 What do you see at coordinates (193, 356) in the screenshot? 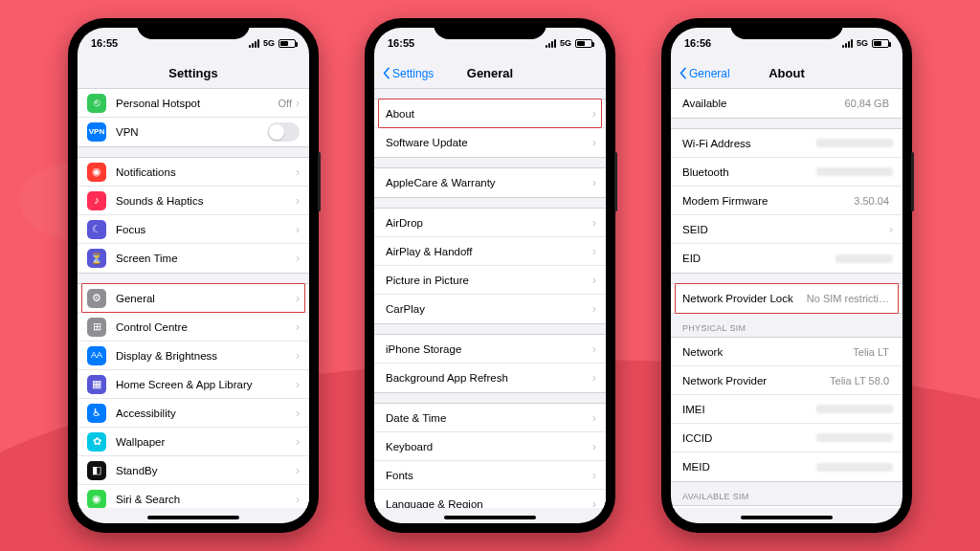
I see `row-display: AA Display & Brightness ›` at bounding box center [193, 356].